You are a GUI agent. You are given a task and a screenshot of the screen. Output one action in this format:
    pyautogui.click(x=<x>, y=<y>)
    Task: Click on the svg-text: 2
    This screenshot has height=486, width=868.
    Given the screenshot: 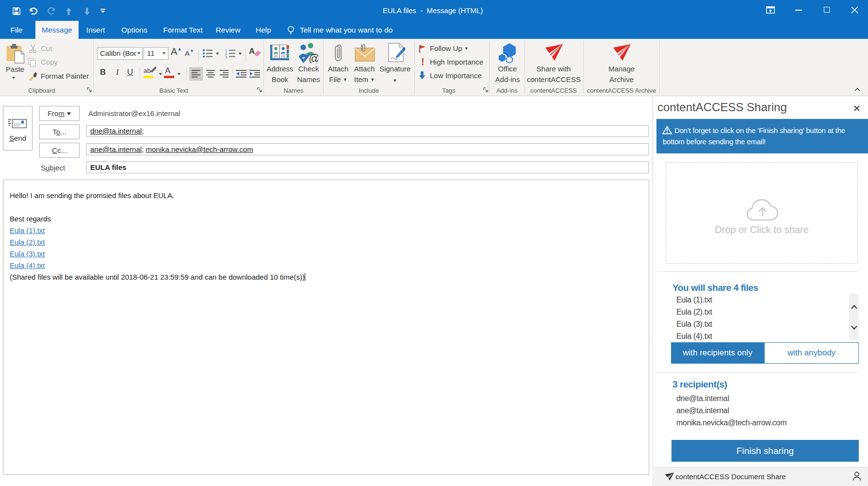 What is the action you would take?
    pyautogui.click(x=226, y=53)
    